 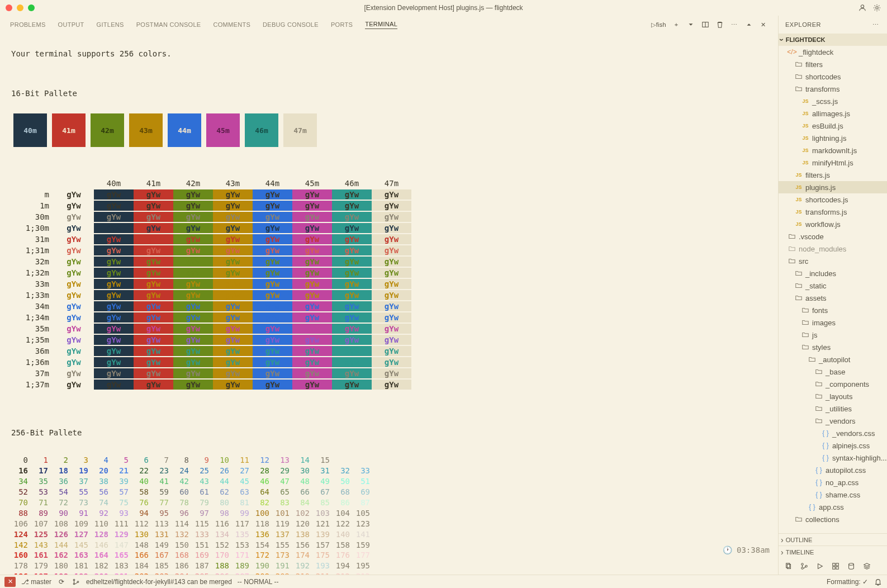 What do you see at coordinates (833, 273) in the screenshot?
I see `tree-item--includes: _includes` at bounding box center [833, 273].